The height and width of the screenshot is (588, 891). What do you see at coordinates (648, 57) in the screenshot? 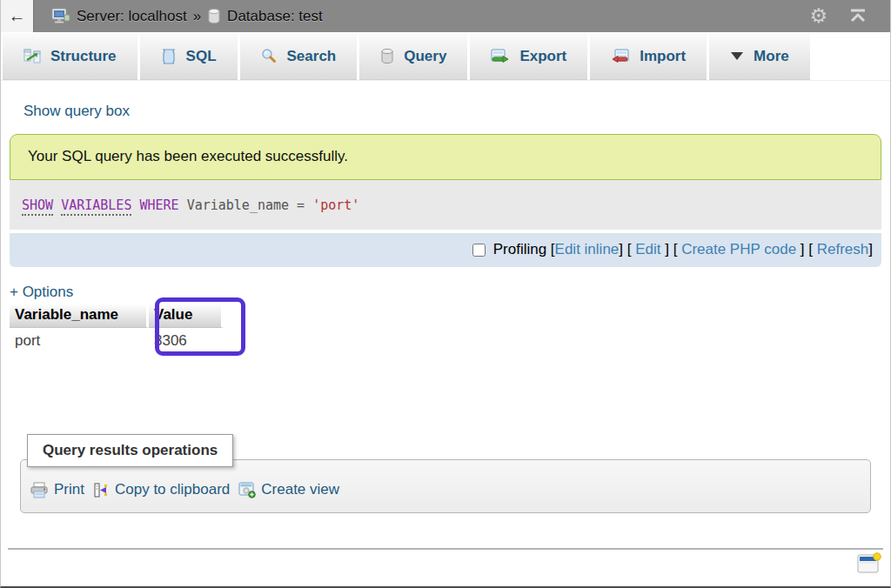
I see `tab-import: Import` at bounding box center [648, 57].